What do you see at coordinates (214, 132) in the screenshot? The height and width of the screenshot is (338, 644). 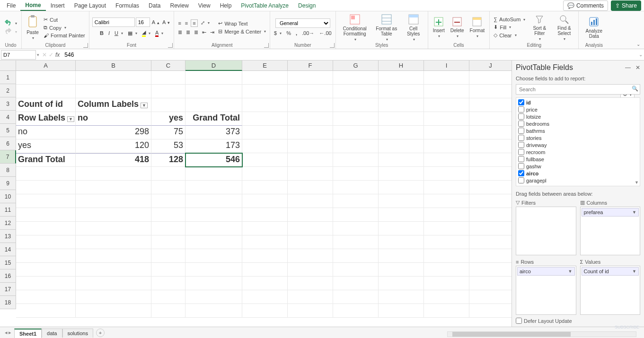 I see `cell-D5: 373` at bounding box center [214, 132].